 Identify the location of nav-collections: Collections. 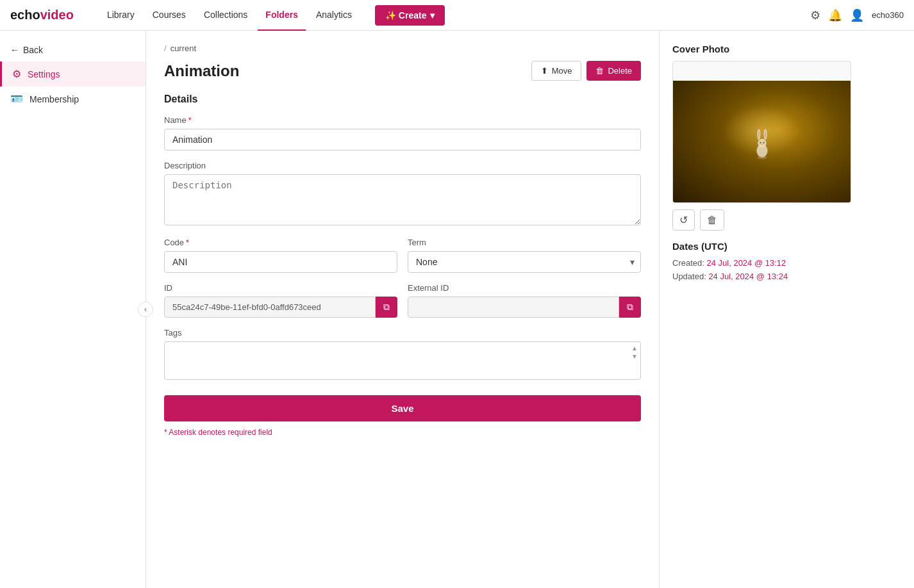
(226, 15).